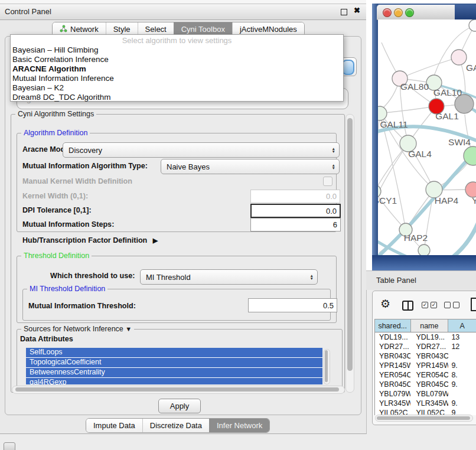 Image resolution: width=476 pixels, height=450 pixels. Describe the element at coordinates (425, 326) in the screenshot. I see `table-header-row: shared...nameA` at that location.